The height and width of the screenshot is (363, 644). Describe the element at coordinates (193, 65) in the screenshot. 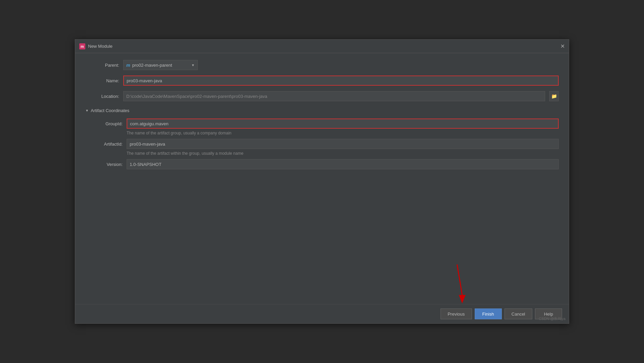

I see `chevron-down-icon: ▼` at that location.